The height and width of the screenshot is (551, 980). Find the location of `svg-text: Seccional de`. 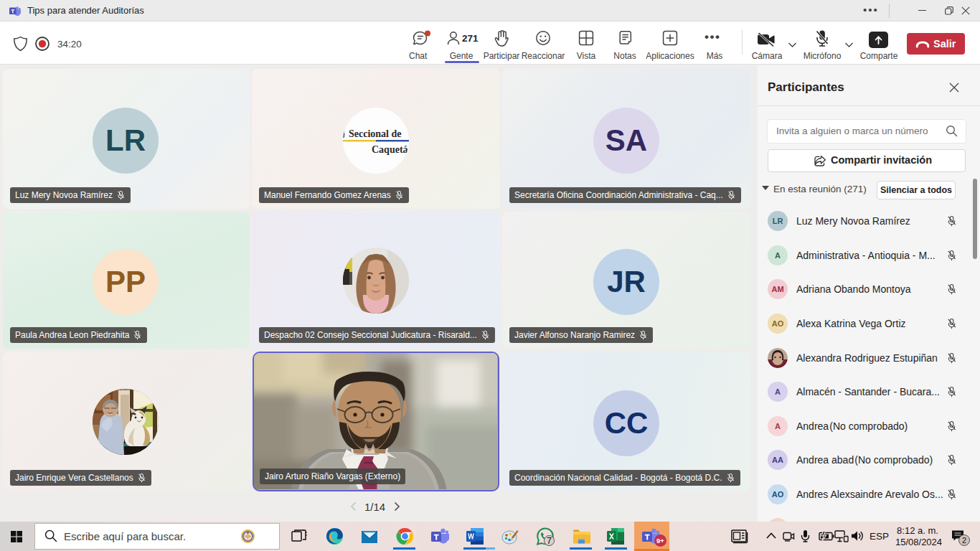

svg-text: Seccional de is located at coordinates (375, 133).